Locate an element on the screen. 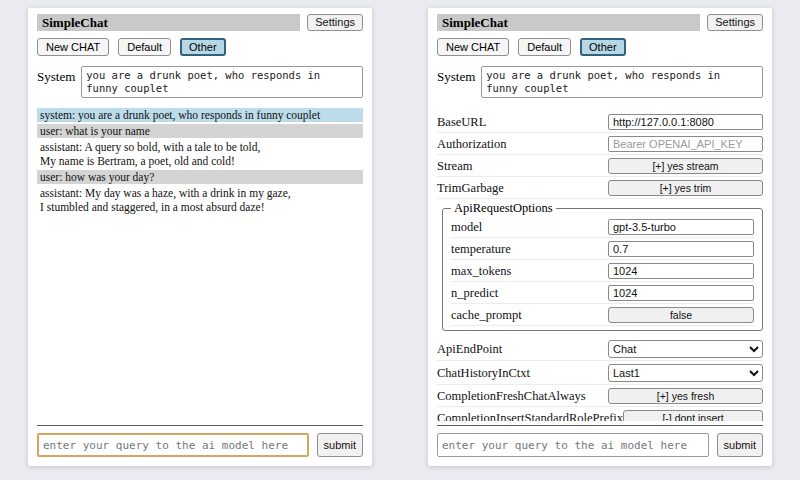 The height and width of the screenshot is (480, 800). setting-control-temperature is located at coordinates (681, 249).